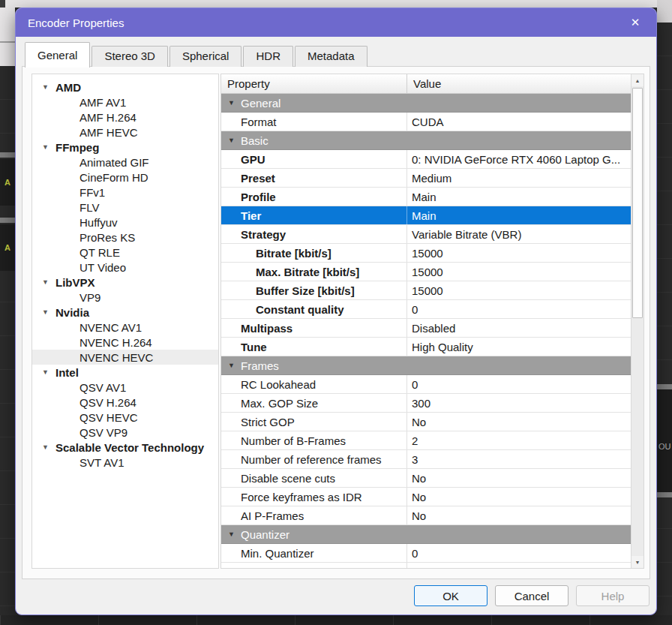 The height and width of the screenshot is (625, 672). I want to click on tree-group-intel: ▼Intel, so click(125, 372).